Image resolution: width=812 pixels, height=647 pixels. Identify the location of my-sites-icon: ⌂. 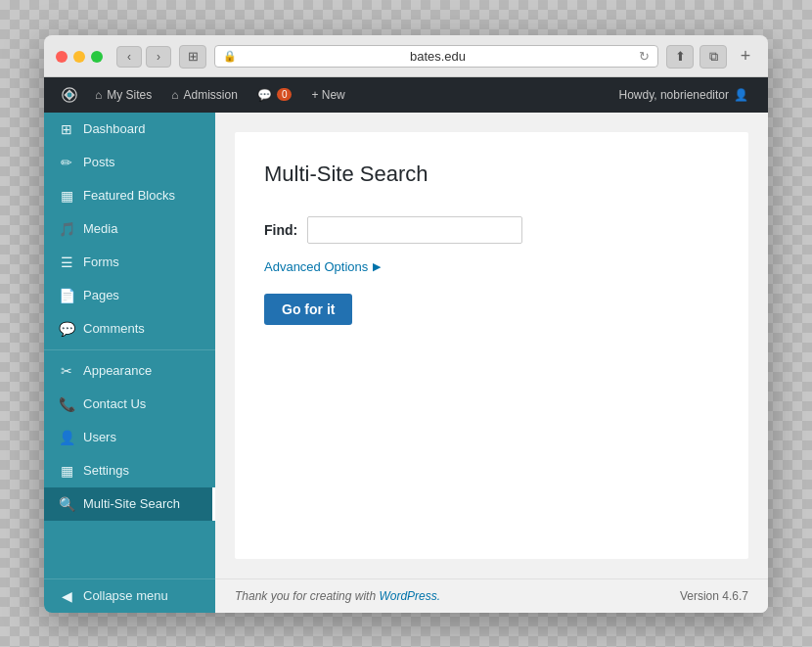
(98, 95).